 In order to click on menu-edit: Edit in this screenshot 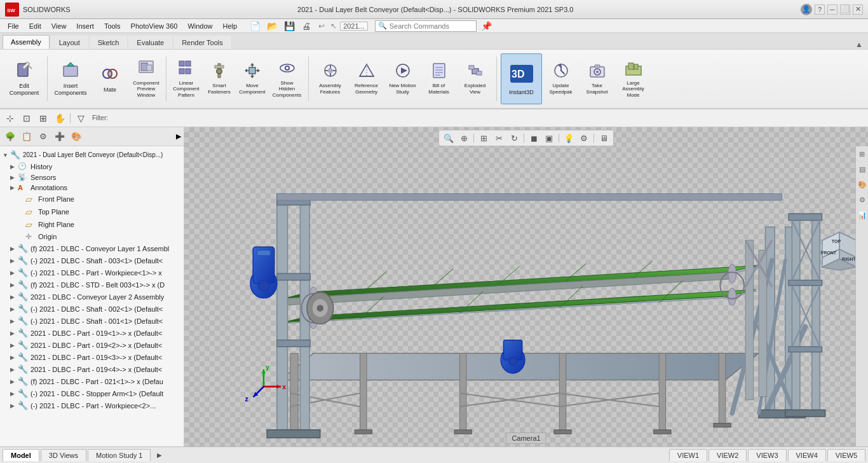, I will do `click(36, 26)`.